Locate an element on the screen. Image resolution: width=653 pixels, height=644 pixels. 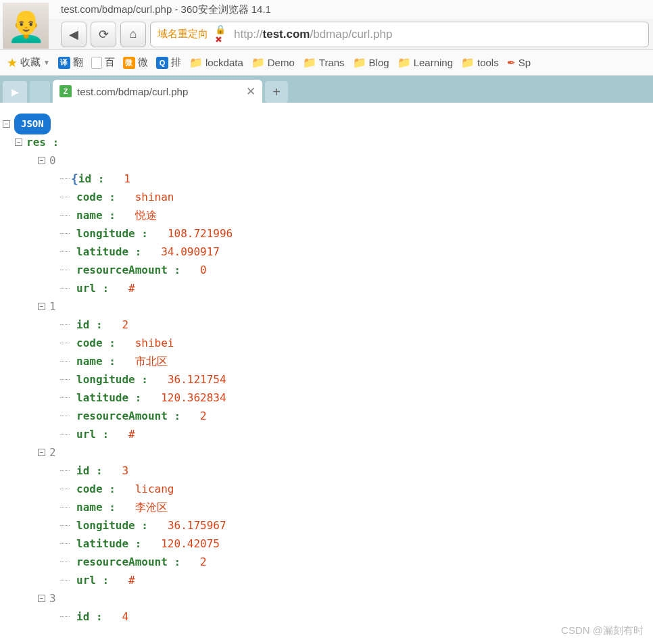
json-property-resourceAmount: resourceAmount : 0 is located at coordinates (326, 270).